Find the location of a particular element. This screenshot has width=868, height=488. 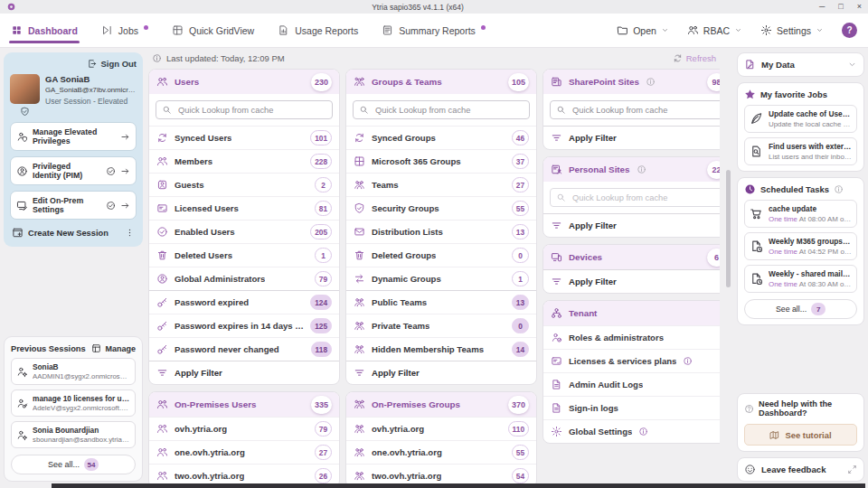

edit-on-prem-settings-button: Edit On-Prem Settings is located at coordinates (73, 205).